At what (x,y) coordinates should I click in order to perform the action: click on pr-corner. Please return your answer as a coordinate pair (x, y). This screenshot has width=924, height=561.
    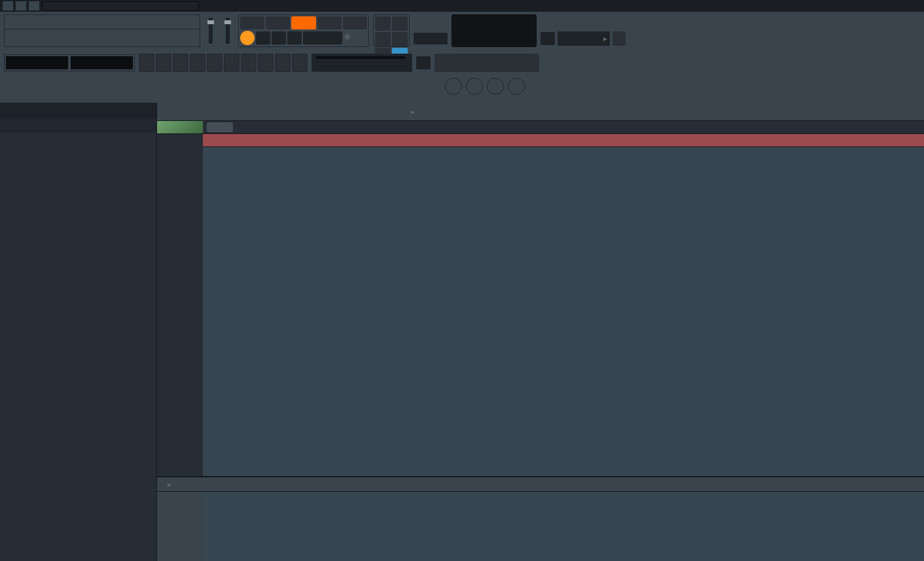
    Looking at the image, I should click on (180, 127).